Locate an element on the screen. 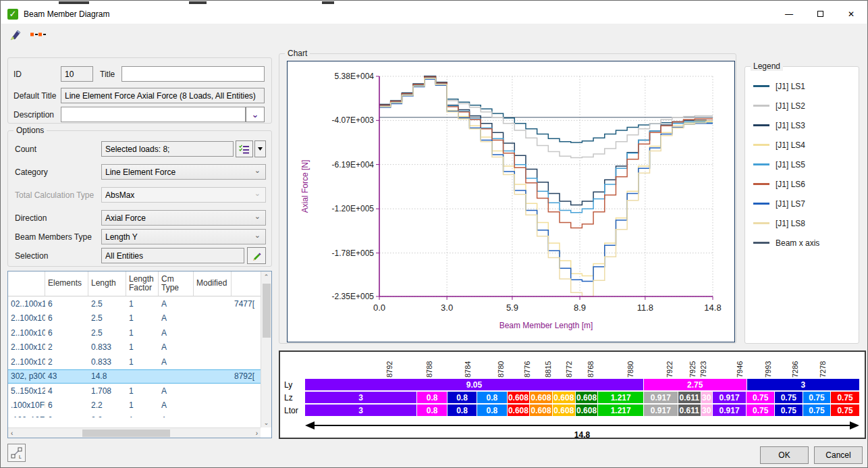 Image resolution: width=868 pixels, height=468 pixels. description-dropdown-button: ⌄ is located at coordinates (255, 115).